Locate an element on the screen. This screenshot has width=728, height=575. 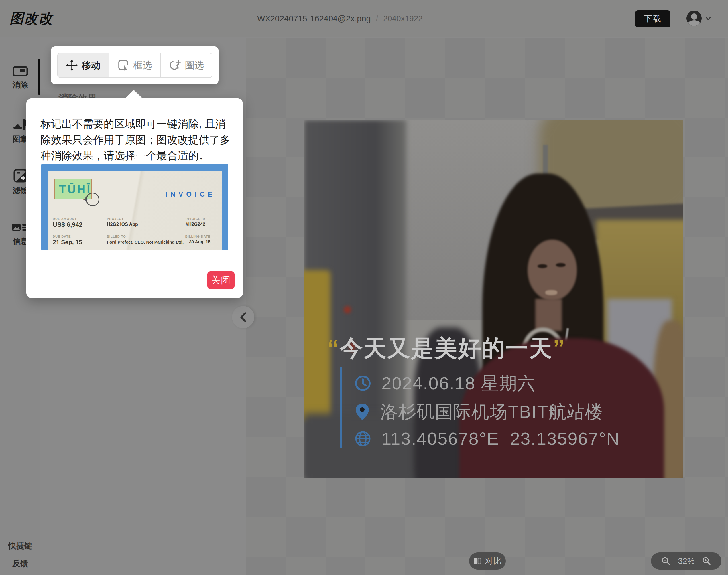
mode-move-button: 移动 is located at coordinates (83, 65).